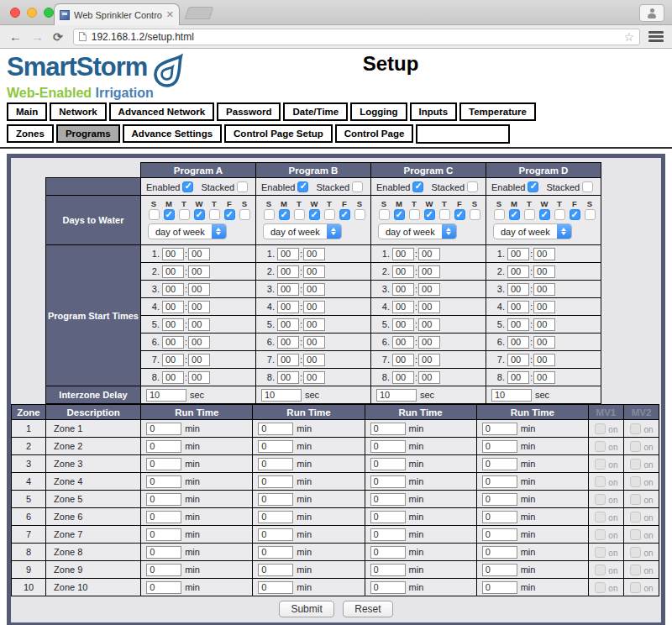 The image size is (672, 625). I want to click on nav-button-advance-settings: Advance Settings, so click(173, 134).